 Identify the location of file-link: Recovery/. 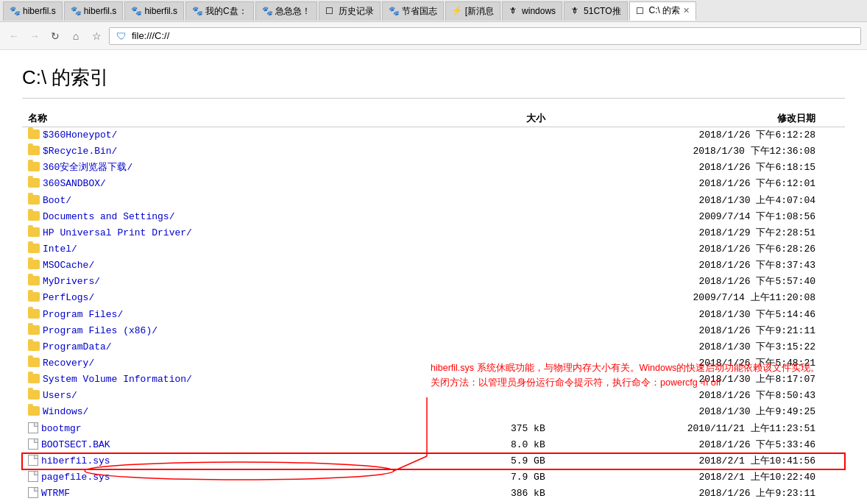
(68, 363).